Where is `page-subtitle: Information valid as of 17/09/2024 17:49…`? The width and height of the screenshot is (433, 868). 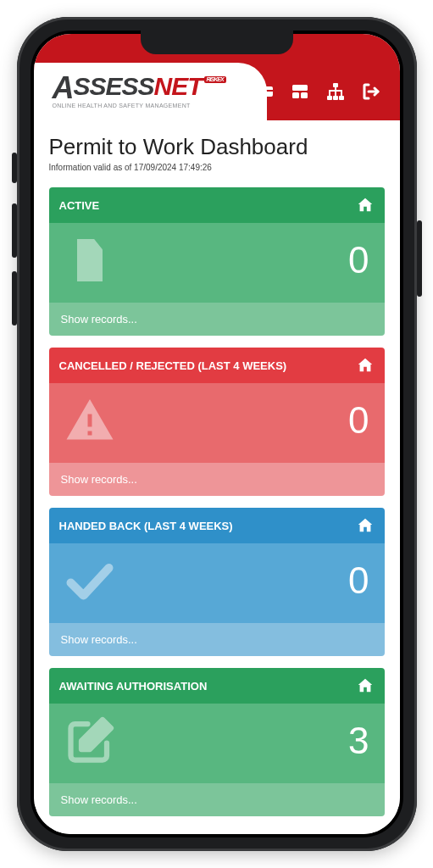 page-subtitle: Information valid as of 17/09/2024 17:49… is located at coordinates (217, 168).